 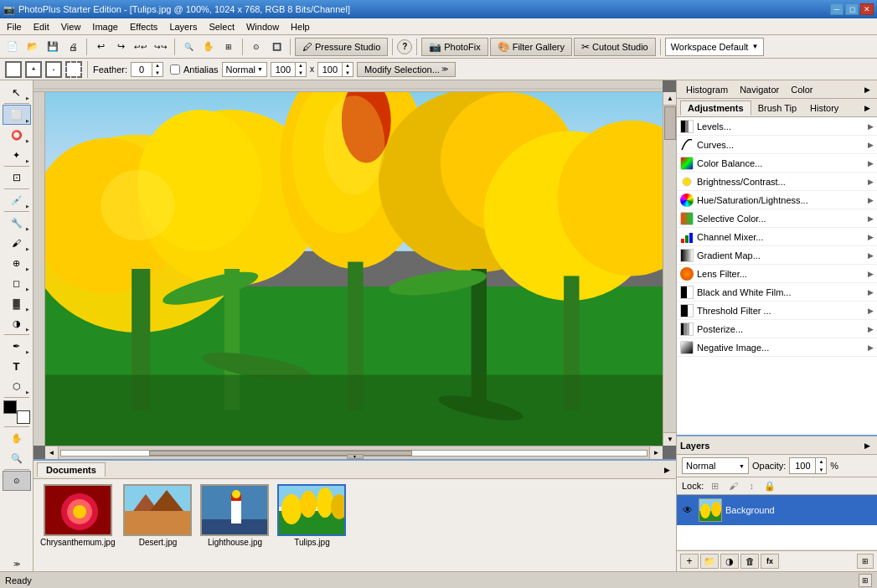 What do you see at coordinates (17, 283) in the screenshot?
I see `tool-eraser: ◻▶` at bounding box center [17, 283].